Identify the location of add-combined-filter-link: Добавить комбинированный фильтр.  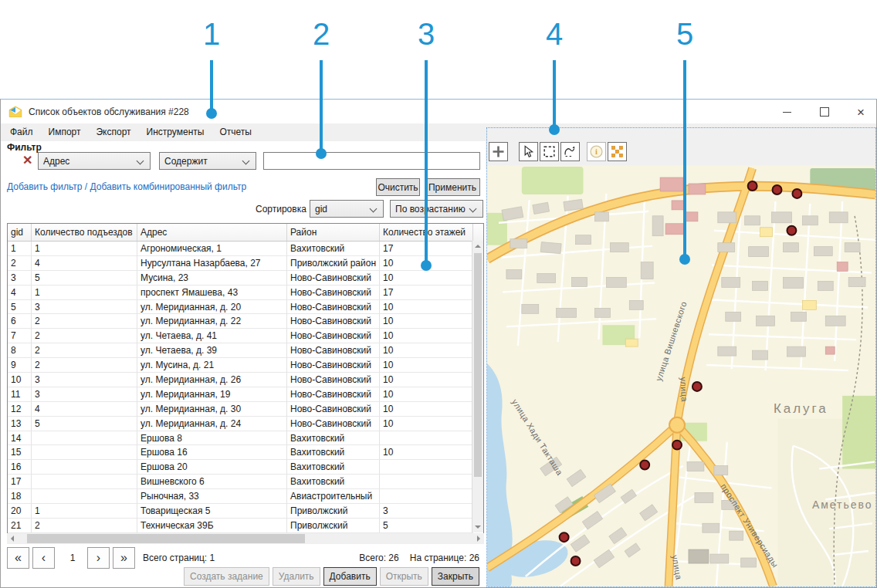
(168, 187).